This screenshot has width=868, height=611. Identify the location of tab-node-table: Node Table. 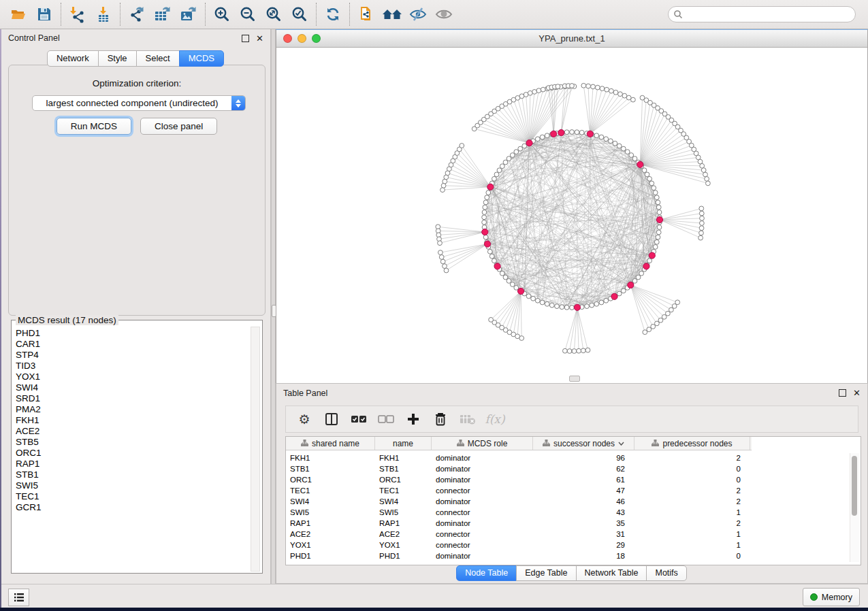
(486, 573).